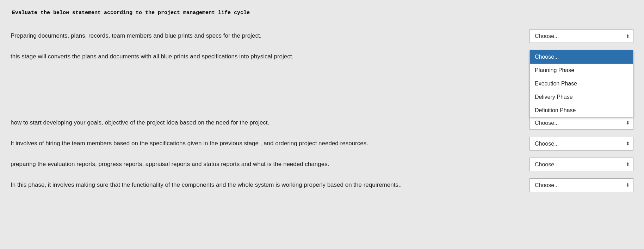 Image resolution: width=644 pixels, height=249 pixels. Describe the element at coordinates (322, 36) in the screenshot. I see `question-row-1: Preparing documents, plans, records, tea…` at that location.